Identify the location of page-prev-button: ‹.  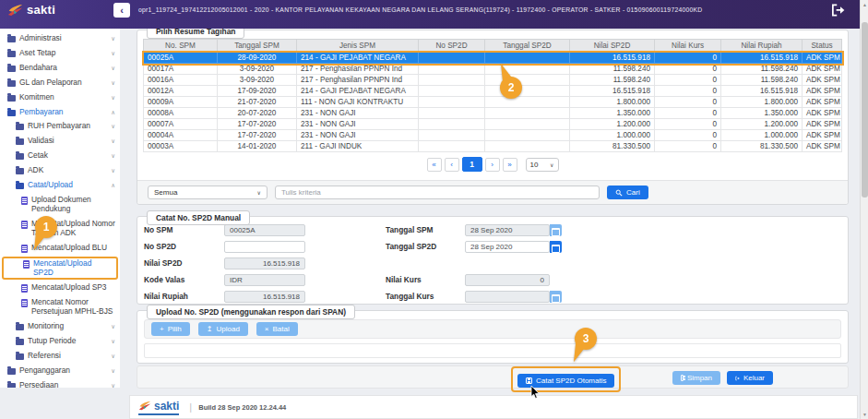
(452, 164).